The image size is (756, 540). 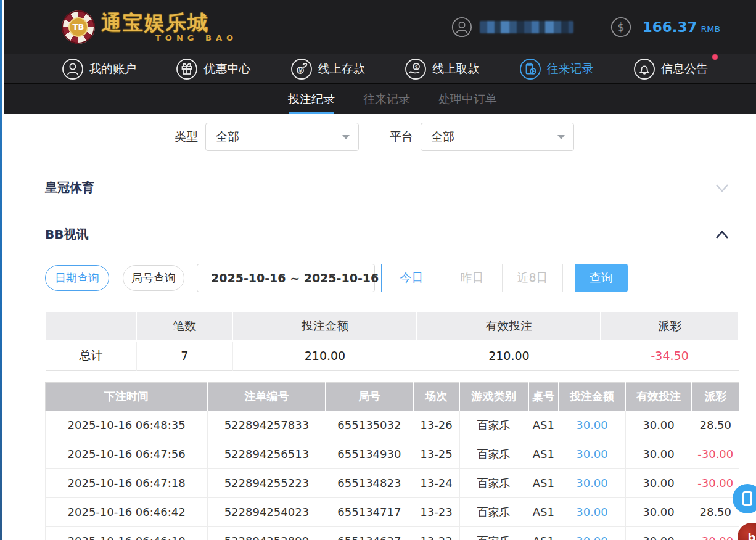 What do you see at coordinates (509, 326) in the screenshot?
I see `summary-header-valid-bet: 有效投注` at bounding box center [509, 326].